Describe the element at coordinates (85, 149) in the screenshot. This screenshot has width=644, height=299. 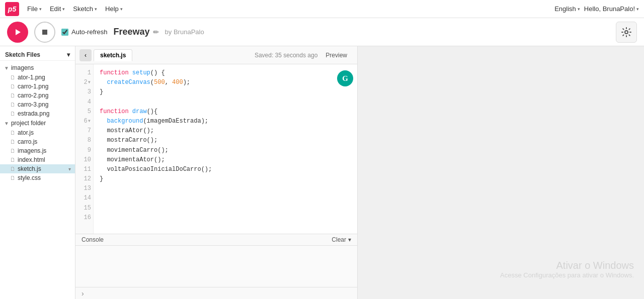
I see `line-numbers: 1 2▾ 3 4 5 6▾ 7 8 9 10 11 12 13 14 15 16` at that location.